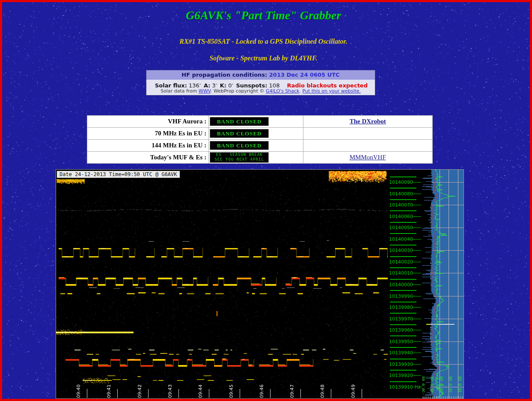 The width and height of the screenshot is (532, 401). Describe the element at coordinates (260, 146) in the screenshot. I see `table-row: 144 MHz Es in EU :BAND CLOSED` at that location.